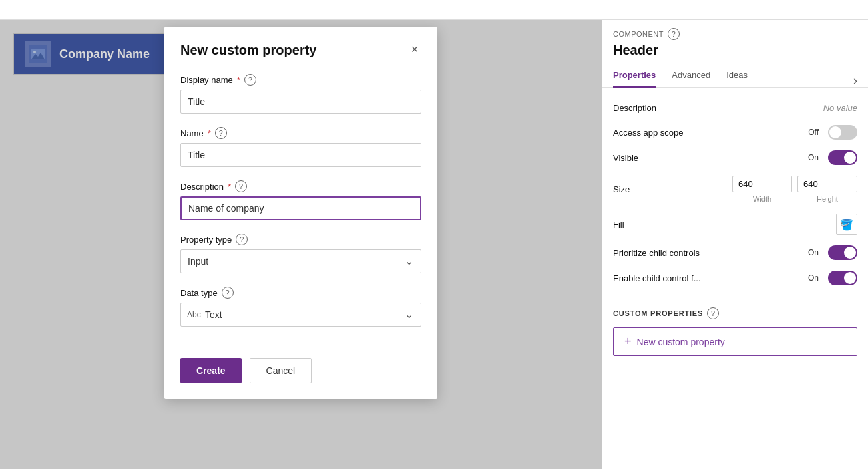 This screenshot has width=868, height=469. I want to click on panel-component-title: Header, so click(735, 51).